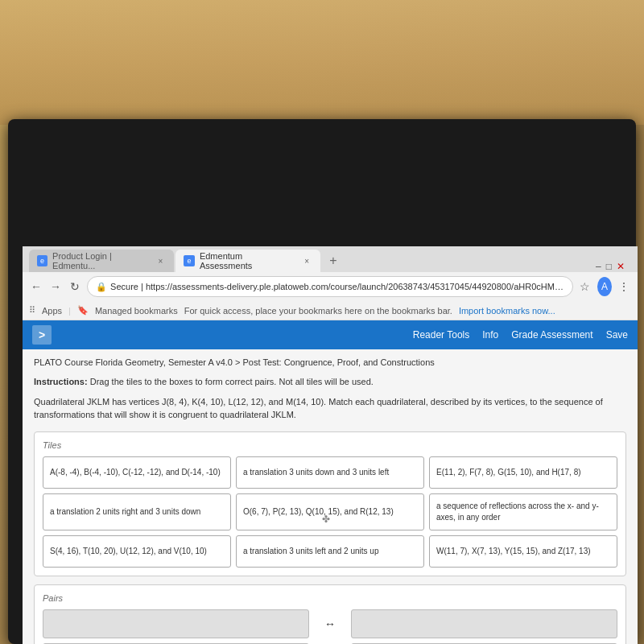 The height and width of the screenshot is (644, 644). What do you see at coordinates (330, 362) in the screenshot?
I see `breadcrumb: PLATO Course Florida Geometry, Semester …` at bounding box center [330, 362].